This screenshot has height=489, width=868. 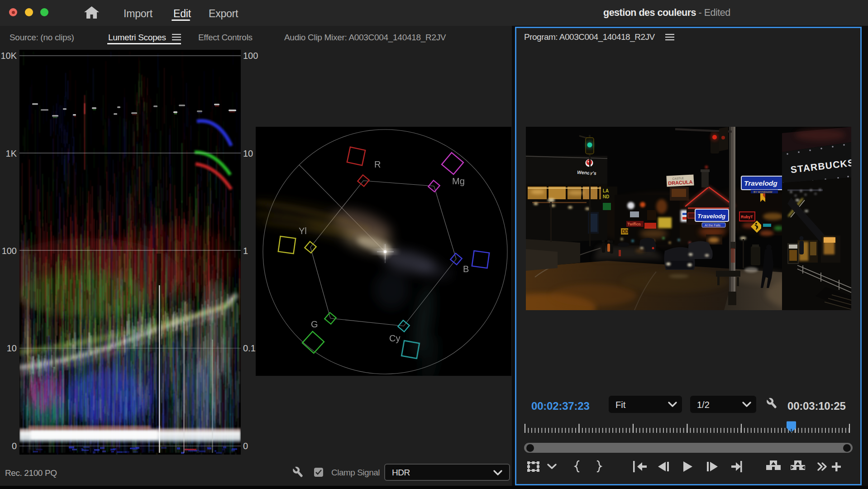 I want to click on svg-text: BY WYNDHAM, so click(x=763, y=192).